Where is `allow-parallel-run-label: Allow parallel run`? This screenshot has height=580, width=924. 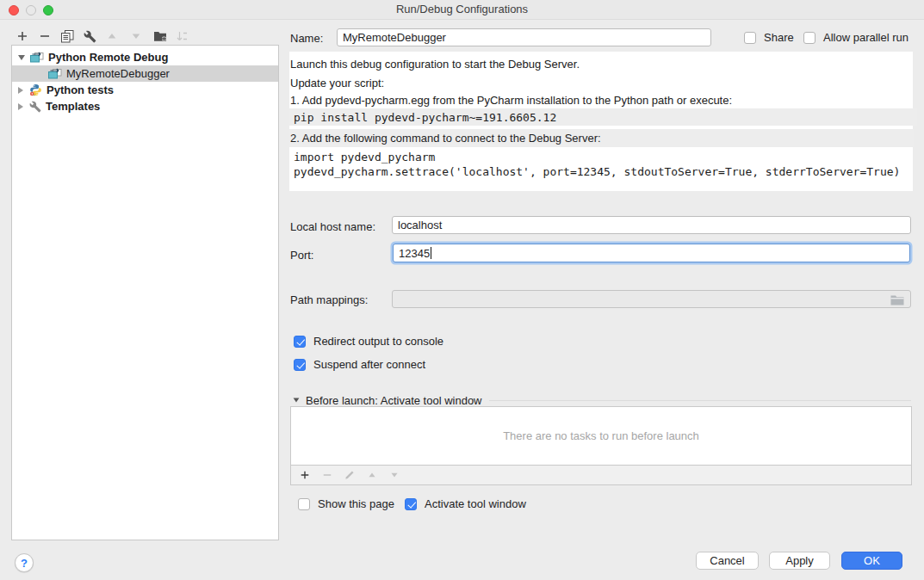 allow-parallel-run-label: Allow parallel run is located at coordinates (866, 38).